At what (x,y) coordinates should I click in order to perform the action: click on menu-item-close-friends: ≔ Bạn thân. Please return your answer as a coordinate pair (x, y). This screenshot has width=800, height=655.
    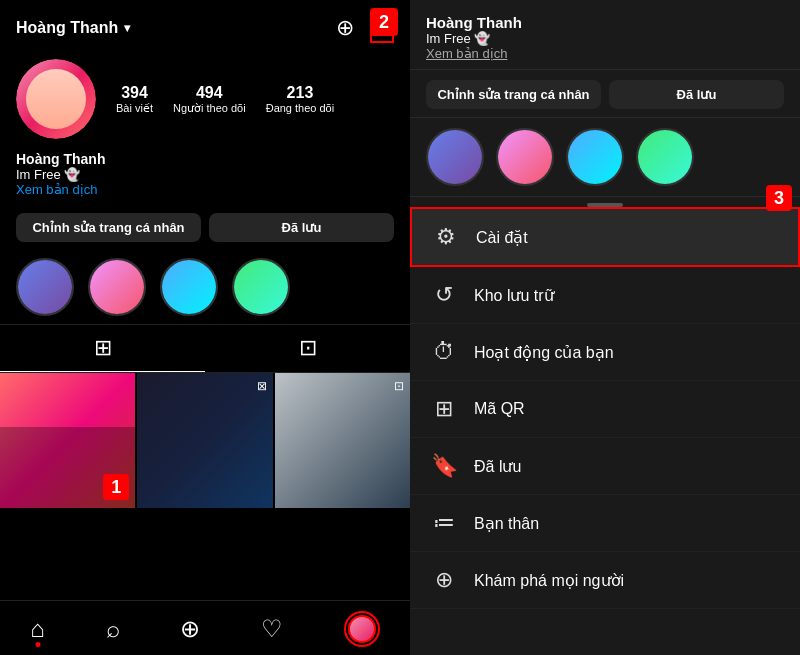
    Looking at the image, I should click on (605, 524).